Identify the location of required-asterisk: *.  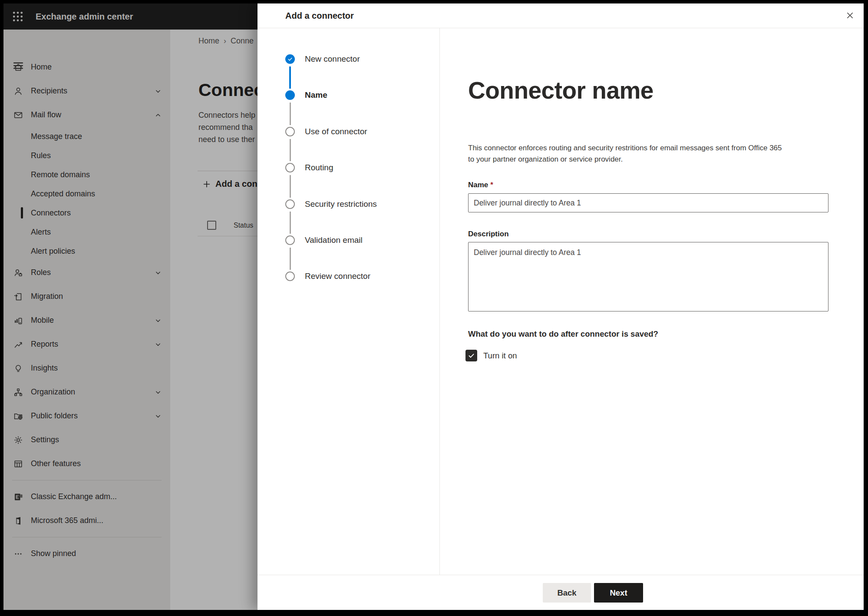
(492, 185).